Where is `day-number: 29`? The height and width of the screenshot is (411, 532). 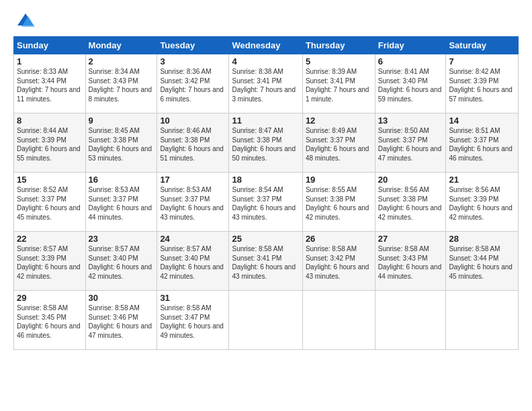 day-number: 29 is located at coordinates (50, 298).